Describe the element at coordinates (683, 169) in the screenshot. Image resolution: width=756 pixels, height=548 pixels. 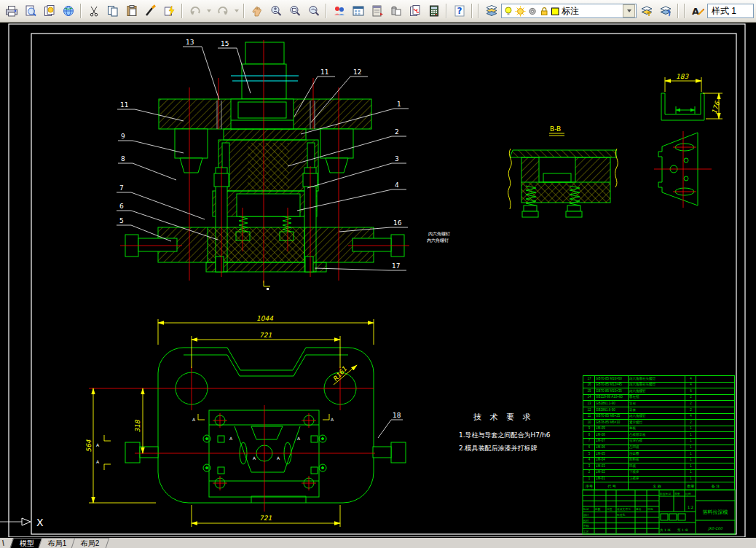
I see `bracket-front-view` at that location.